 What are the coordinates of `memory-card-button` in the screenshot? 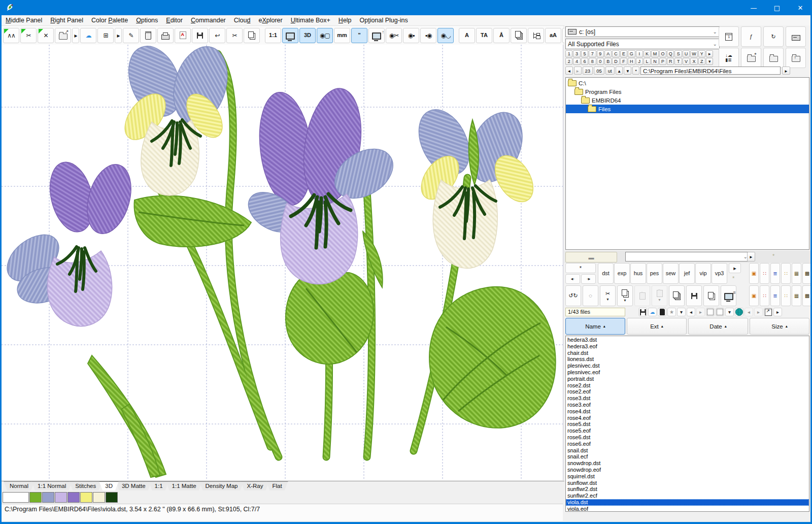 It's located at (662, 312).